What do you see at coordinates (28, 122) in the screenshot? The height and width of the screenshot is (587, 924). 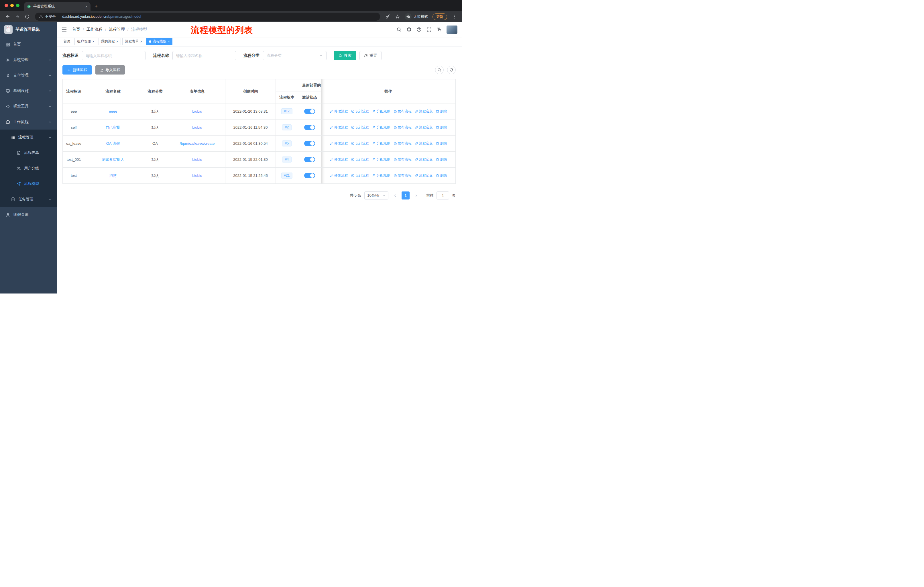 I see `sidebar-item-workflow: 工作流程` at bounding box center [28, 122].